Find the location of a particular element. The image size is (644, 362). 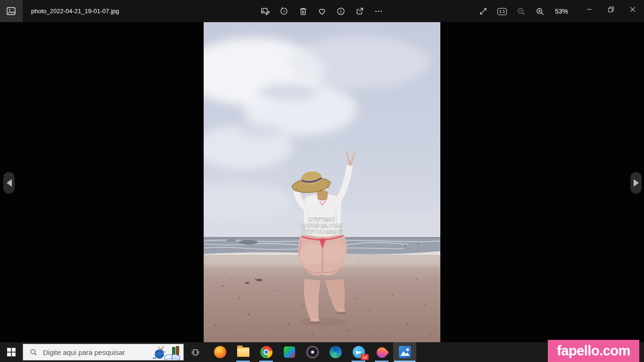

firefox-icon is located at coordinates (220, 352).